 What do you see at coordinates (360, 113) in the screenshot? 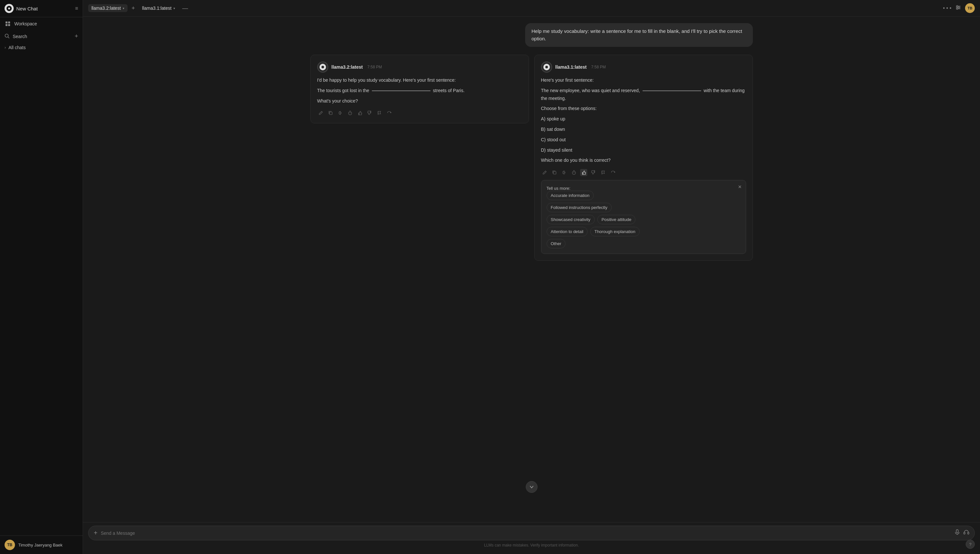
I see `thumbup-button` at bounding box center [360, 113].